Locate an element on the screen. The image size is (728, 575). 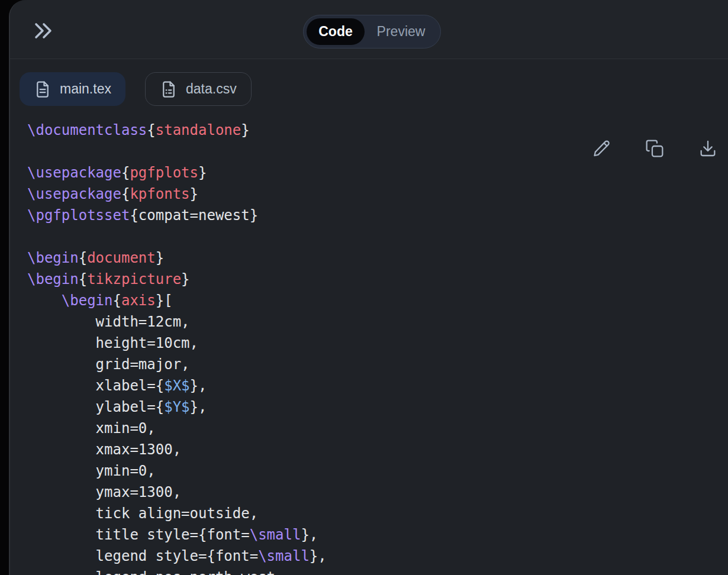
tab-label: main.tex is located at coordinates (85, 89).